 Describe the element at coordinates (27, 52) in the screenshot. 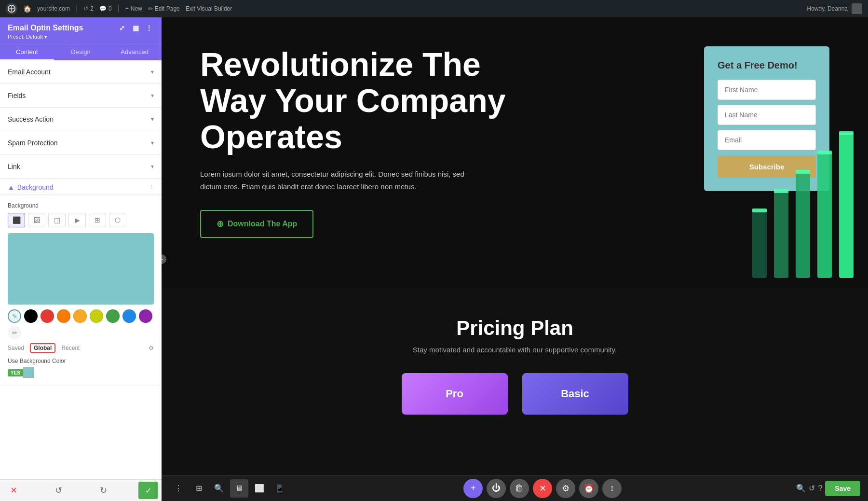

I see `tab-content: Content` at that location.